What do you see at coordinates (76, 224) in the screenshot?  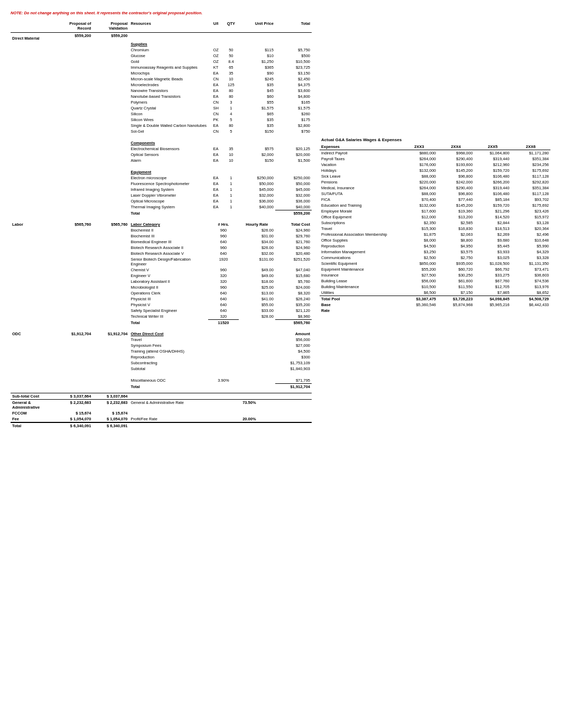 I see `labor-record: $565,760` at bounding box center [76, 224].